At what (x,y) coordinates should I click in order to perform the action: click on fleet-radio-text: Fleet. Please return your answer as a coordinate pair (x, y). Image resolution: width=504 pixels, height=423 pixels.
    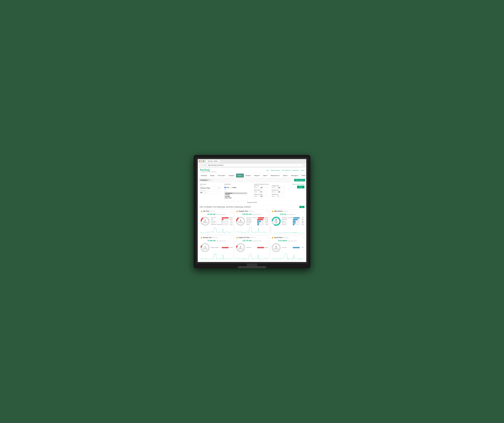
    Looking at the image, I should click on (228, 187).